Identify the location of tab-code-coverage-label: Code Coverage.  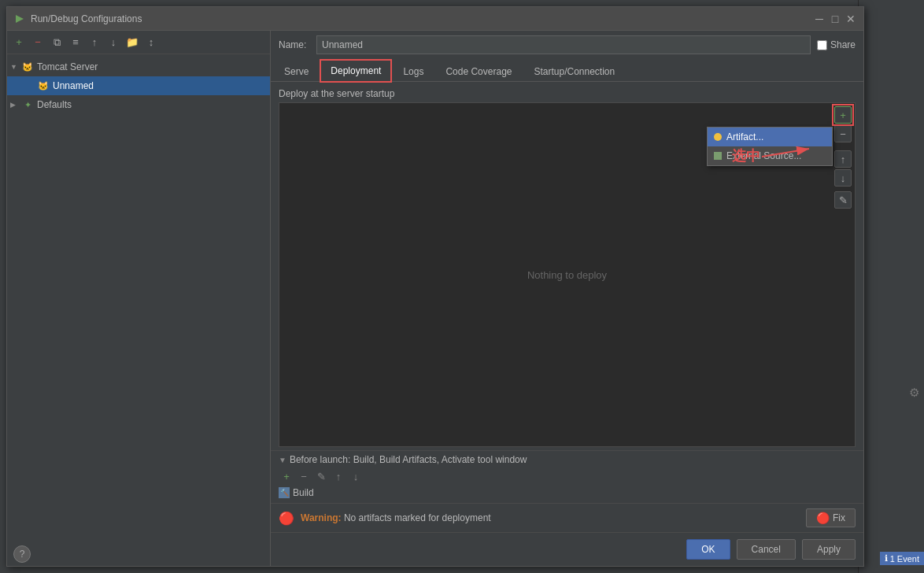
(479, 72).